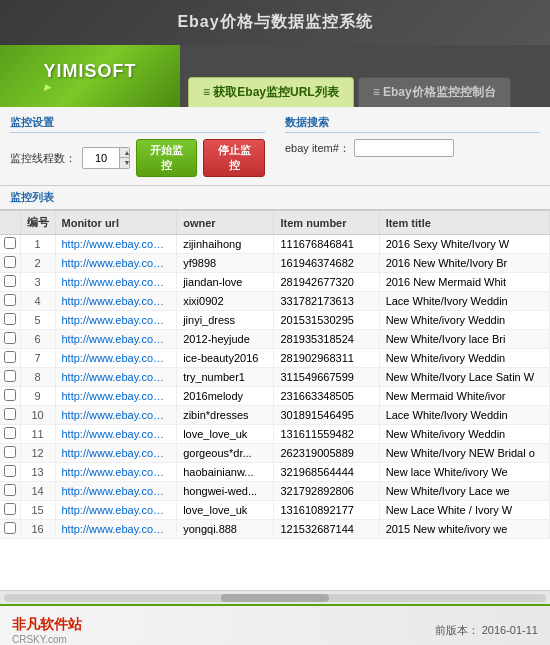 Image resolution: width=550 pixels, height=645 pixels. What do you see at coordinates (167, 158) in the screenshot?
I see `start-monitor-button: 开始监控` at bounding box center [167, 158].